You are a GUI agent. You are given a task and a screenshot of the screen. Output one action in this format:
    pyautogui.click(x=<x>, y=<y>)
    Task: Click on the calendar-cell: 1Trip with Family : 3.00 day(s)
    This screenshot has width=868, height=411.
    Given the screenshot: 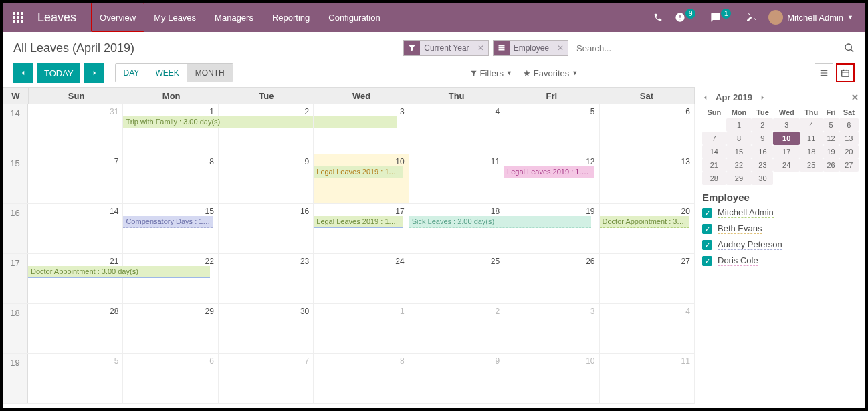 What is the action you would take?
    pyautogui.click(x=171, y=129)
    